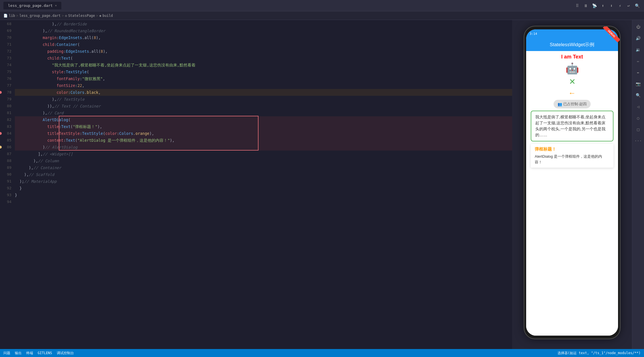 The height and width of the screenshot is (357, 644). I want to click on ln-81: 81, so click(6, 113).